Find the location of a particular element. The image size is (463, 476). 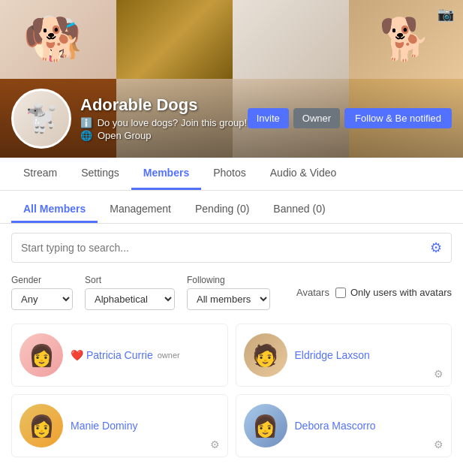

search-section: ⚙ is located at coordinates (231, 246).